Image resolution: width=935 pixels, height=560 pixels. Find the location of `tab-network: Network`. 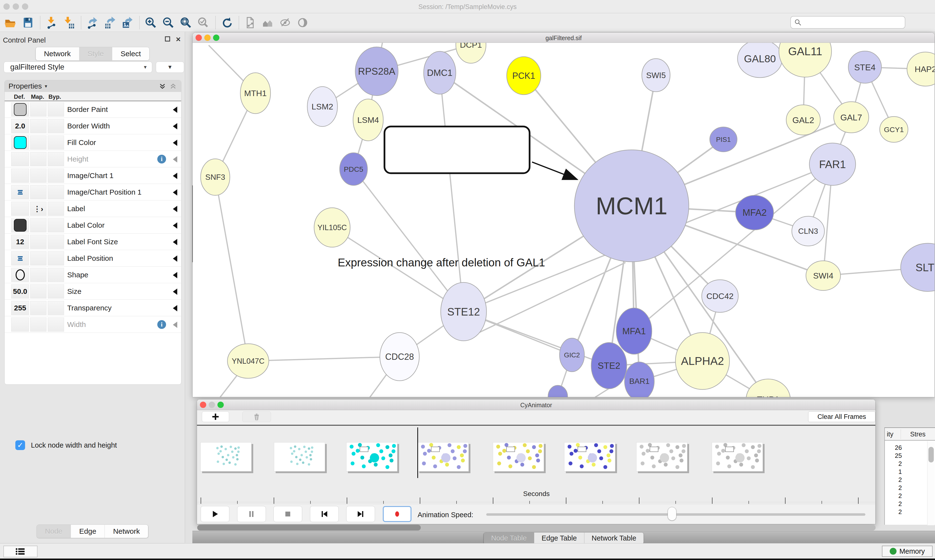

tab-network: Network is located at coordinates (126, 531).